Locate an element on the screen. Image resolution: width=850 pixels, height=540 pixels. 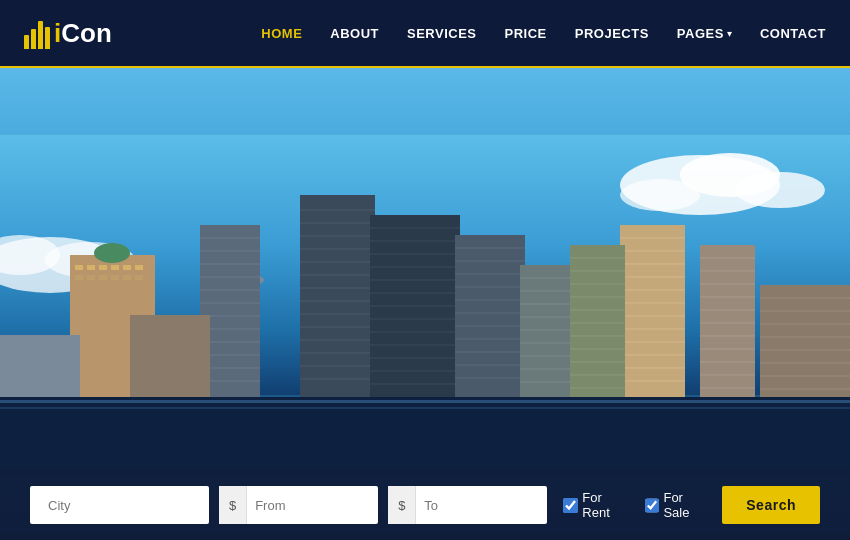
nav-item-services: SERVICES is located at coordinates (442, 33).